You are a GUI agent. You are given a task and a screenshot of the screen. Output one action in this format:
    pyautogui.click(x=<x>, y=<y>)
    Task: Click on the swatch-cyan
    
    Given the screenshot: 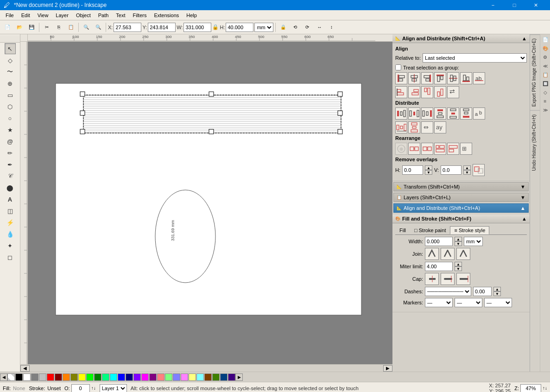 What is the action you would take?
    pyautogui.click(x=114, y=377)
    